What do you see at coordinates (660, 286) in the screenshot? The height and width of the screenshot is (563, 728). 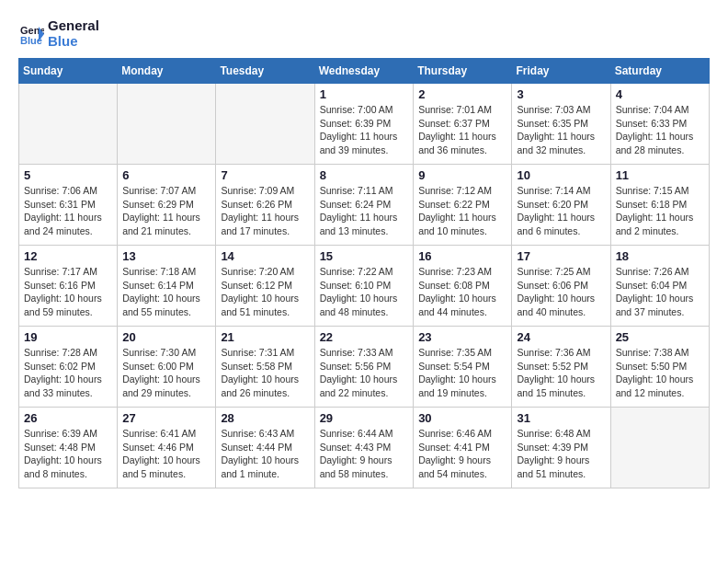 I see `calendar-day: 18Sunrise: 7:26 AMSunset: 6:04 PMDayligh…` at bounding box center [660, 286].